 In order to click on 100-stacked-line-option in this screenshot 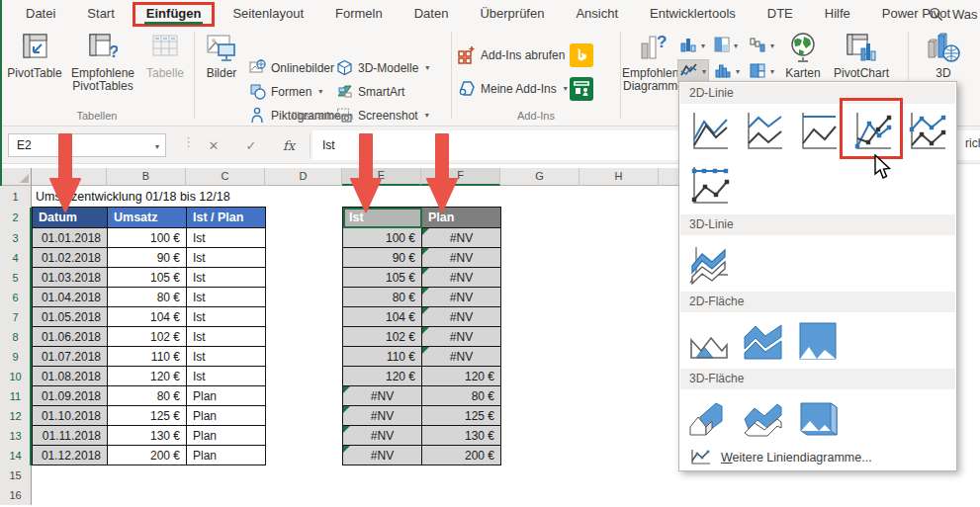, I will do `click(817, 131)`.